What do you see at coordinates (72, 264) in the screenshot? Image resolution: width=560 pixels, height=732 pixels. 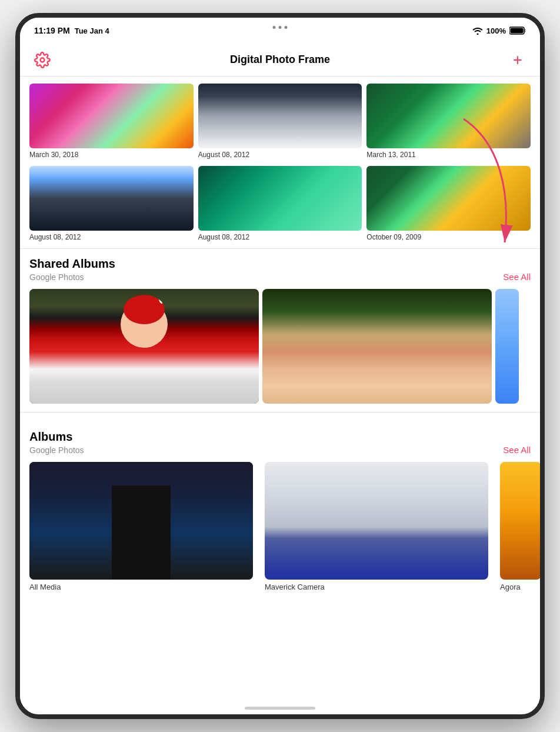 I see `shared-albums-title: Shared Albums` at bounding box center [72, 264].